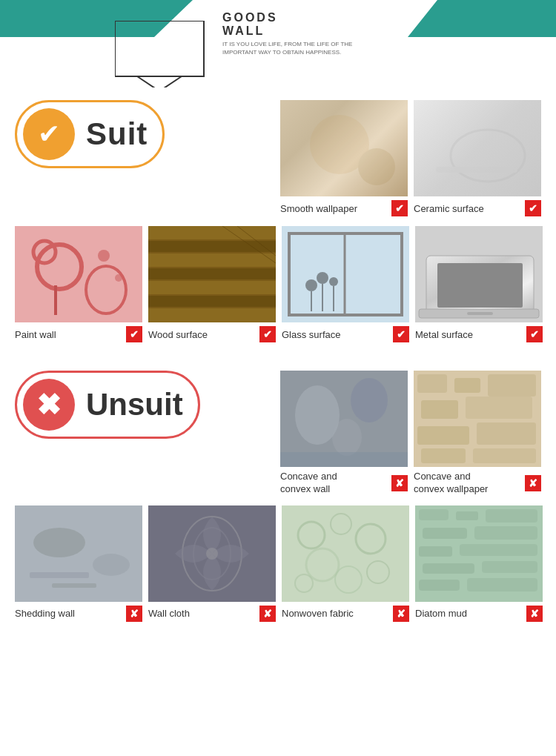 The width and height of the screenshot is (556, 756). Describe the element at coordinates (134, 614) in the screenshot. I see `check-badge-shedding: ✘` at that location.